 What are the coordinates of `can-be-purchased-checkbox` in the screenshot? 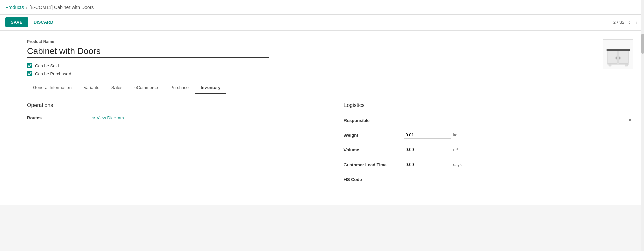 It's located at (30, 74).